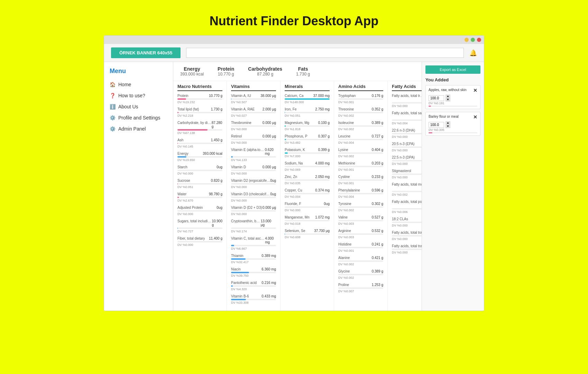 The height and width of the screenshot is (374, 588). I want to click on sidebar-icon-profile-settings: ⚙️, so click(113, 118).